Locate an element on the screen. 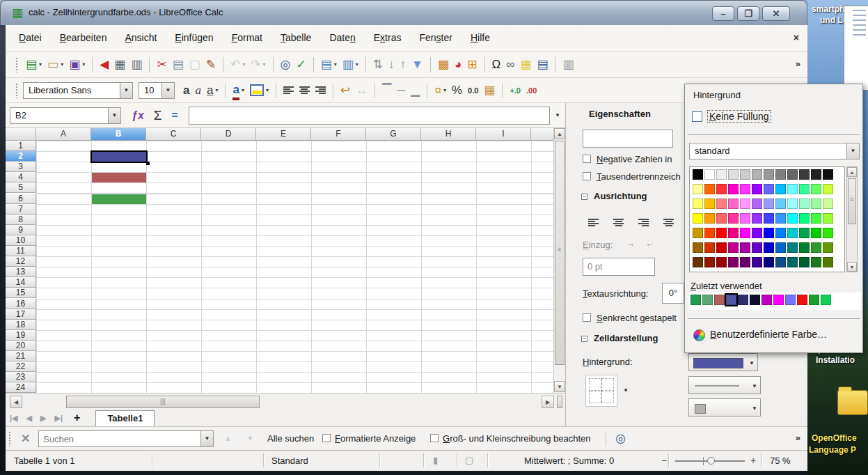  row-header-8: 8 is located at coordinates (21, 220).